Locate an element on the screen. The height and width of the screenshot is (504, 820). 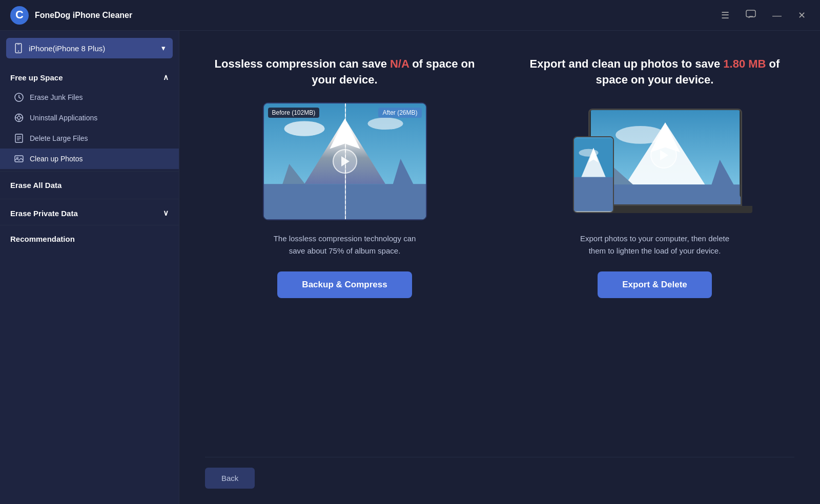
title-bar-controls: ☰ — ✕ is located at coordinates (764, 15).